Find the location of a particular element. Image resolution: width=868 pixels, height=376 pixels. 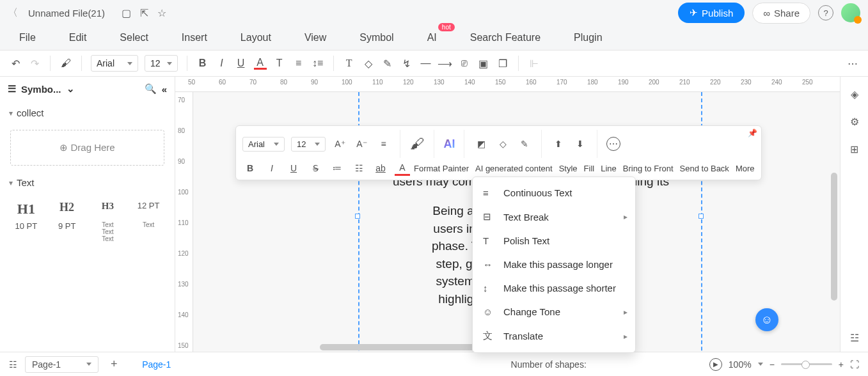

menu-symbol: Symbol is located at coordinates (376, 38).